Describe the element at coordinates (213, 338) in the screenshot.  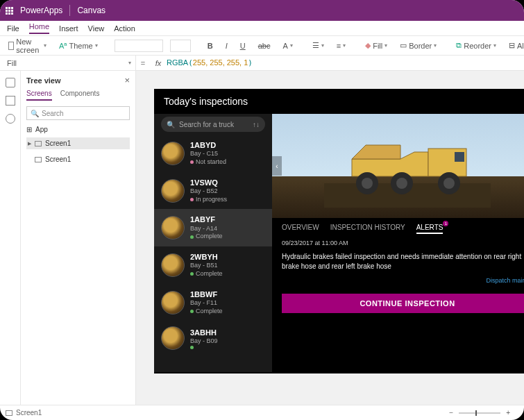
I see `truck-row: 3ABHH Bay - B09` at that location.